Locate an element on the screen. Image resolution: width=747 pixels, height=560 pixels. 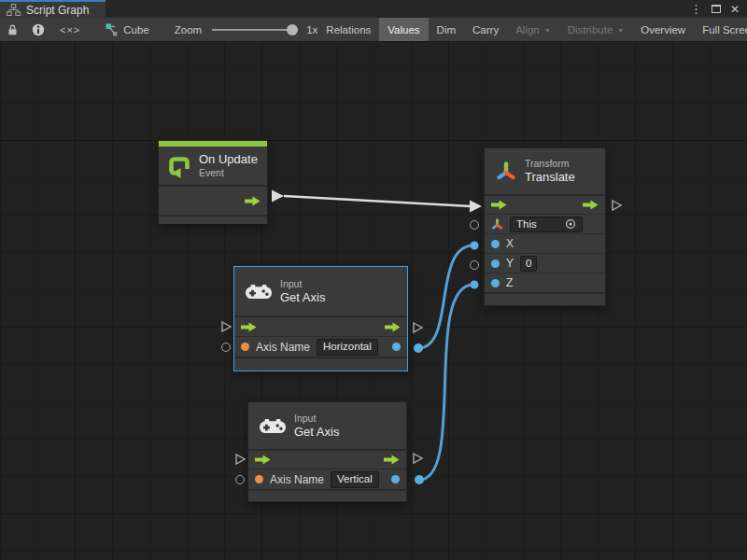
graph-target-label: Cube is located at coordinates (136, 30).